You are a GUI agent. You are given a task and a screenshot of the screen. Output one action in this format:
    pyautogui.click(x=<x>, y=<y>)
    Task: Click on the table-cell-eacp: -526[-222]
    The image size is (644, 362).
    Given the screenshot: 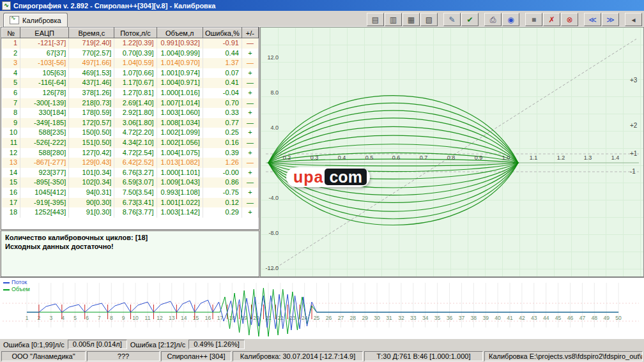 What is the action you would take?
    pyautogui.click(x=45, y=143)
    